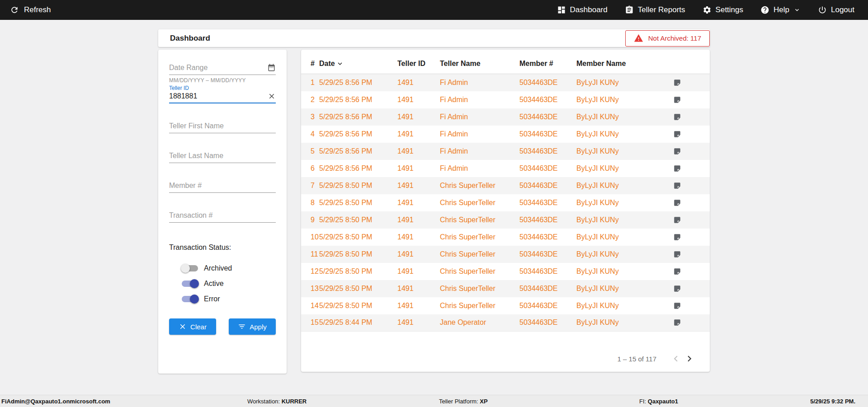  Describe the element at coordinates (294, 401) in the screenshot. I see `workstation-value: KURRER` at that location.